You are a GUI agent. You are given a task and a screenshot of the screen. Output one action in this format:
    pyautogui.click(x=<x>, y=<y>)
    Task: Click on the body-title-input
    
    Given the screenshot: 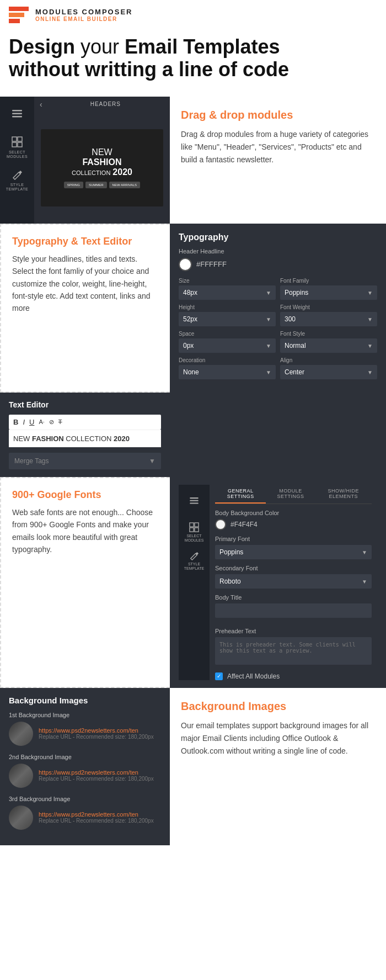 What is the action you would take?
    pyautogui.click(x=293, y=611)
    